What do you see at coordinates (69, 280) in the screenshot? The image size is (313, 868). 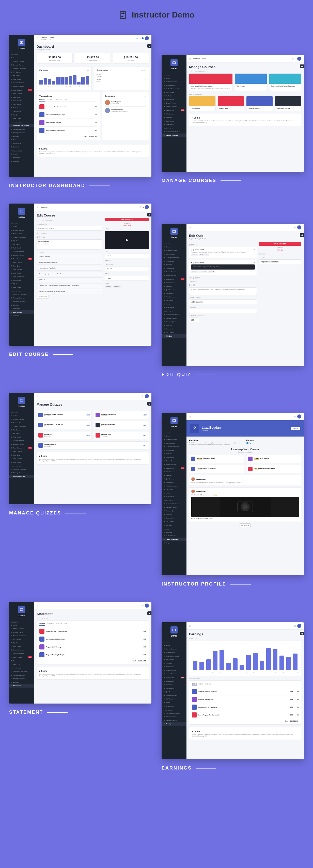 I see `section-item: Quick List▾` at bounding box center [69, 280].